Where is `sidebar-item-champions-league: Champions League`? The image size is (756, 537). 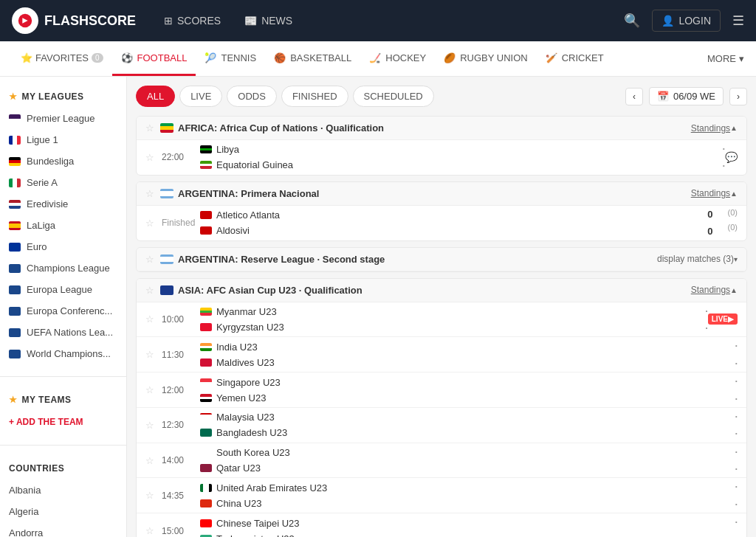 sidebar-item-champions-league: Champions League is located at coordinates (63, 268).